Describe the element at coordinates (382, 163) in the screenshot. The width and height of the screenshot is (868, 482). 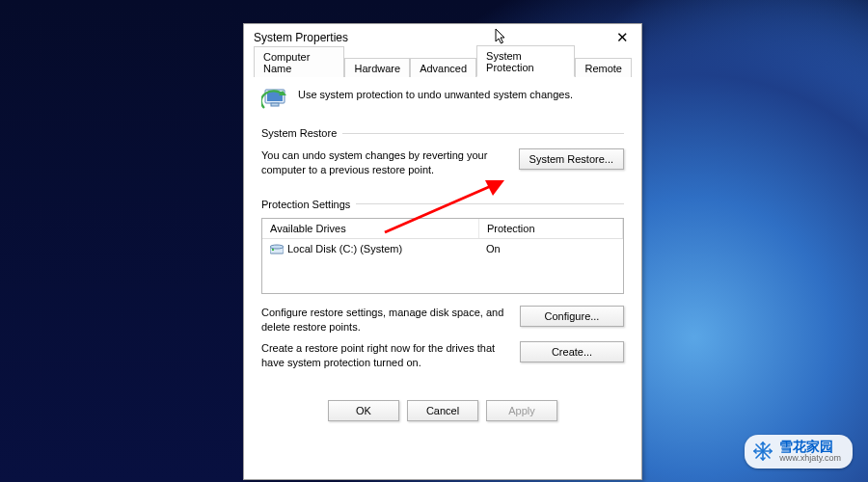
I see `restore-desc: You can undo system changes by reverting…` at that location.